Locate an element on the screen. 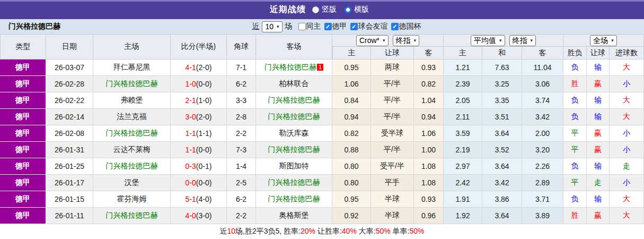 The width and height of the screenshot is (644, 239). title-bar: 近期战绩 竖版 横版 is located at coordinates (322, 10).